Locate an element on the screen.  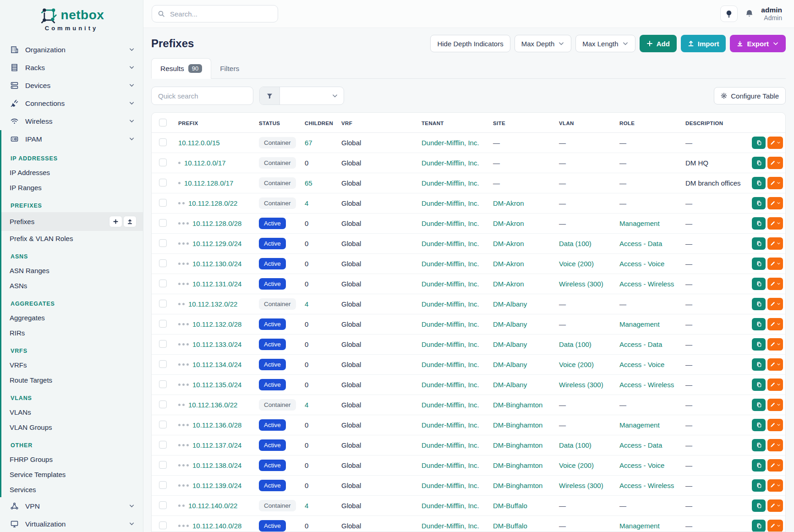
saved-filter-select is located at coordinates (312, 96).